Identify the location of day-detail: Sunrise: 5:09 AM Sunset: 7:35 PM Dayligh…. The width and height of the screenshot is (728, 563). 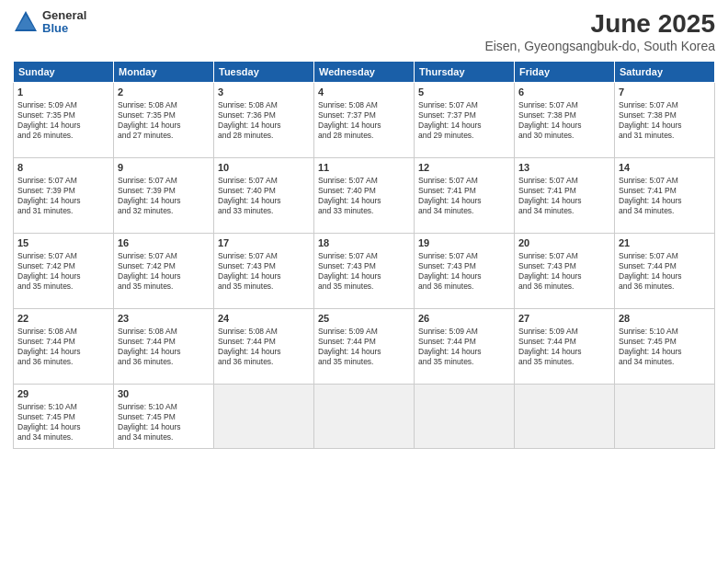
(63, 121).